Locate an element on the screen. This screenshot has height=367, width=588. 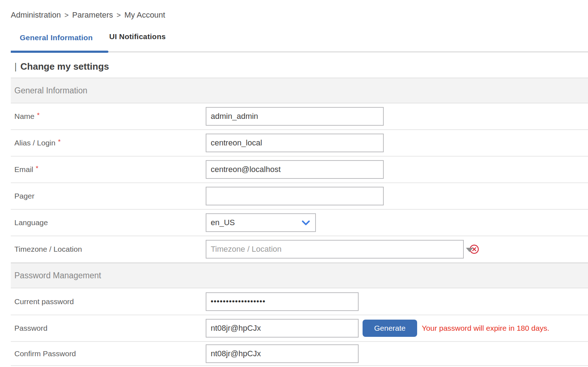
form-row-password: Password Generate Your password will exp… is located at coordinates (299, 329).